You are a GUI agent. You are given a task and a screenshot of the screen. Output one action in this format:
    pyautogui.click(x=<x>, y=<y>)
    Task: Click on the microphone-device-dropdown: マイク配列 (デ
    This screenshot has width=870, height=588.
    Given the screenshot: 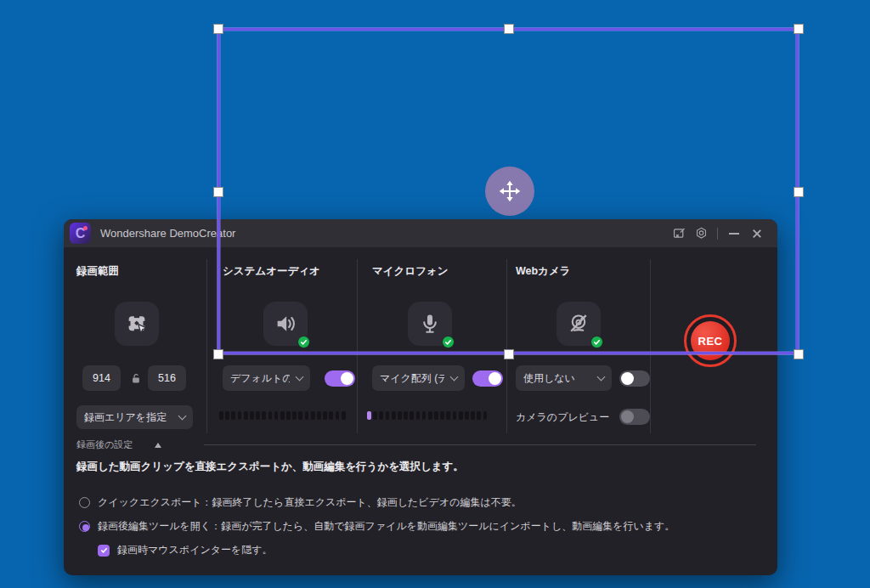 What is the action you would take?
    pyautogui.click(x=418, y=378)
    